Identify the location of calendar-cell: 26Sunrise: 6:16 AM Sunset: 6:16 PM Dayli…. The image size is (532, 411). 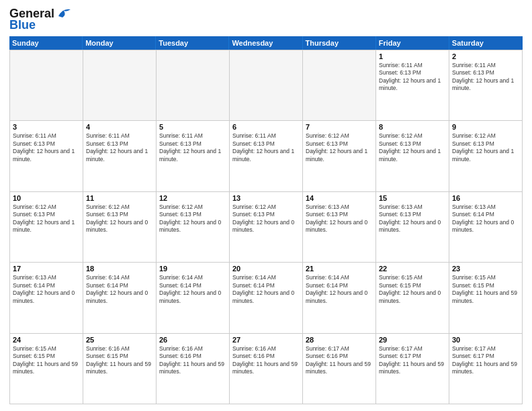
(193, 369).